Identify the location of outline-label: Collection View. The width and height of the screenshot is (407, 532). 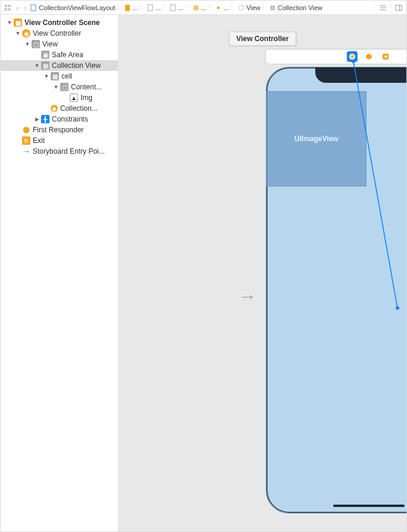
(85, 66).